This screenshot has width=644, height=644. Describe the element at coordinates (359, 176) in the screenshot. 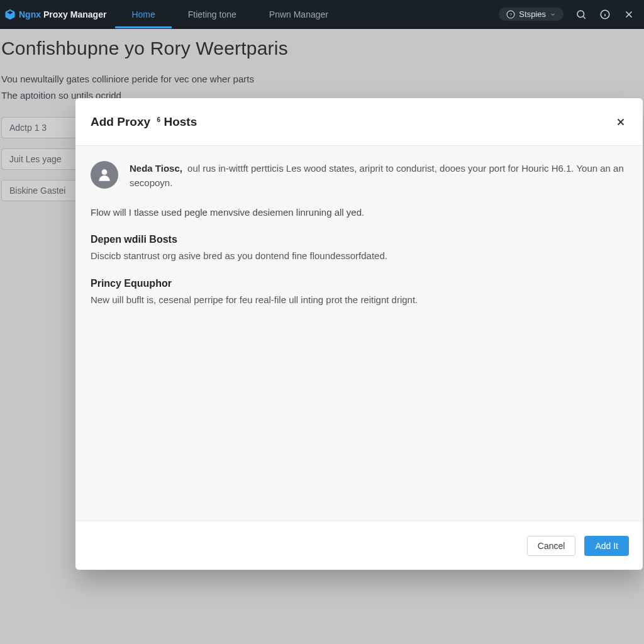

I see `modal-intro: Neda Tiosc, oul rus in-wittft pertticis …` at that location.